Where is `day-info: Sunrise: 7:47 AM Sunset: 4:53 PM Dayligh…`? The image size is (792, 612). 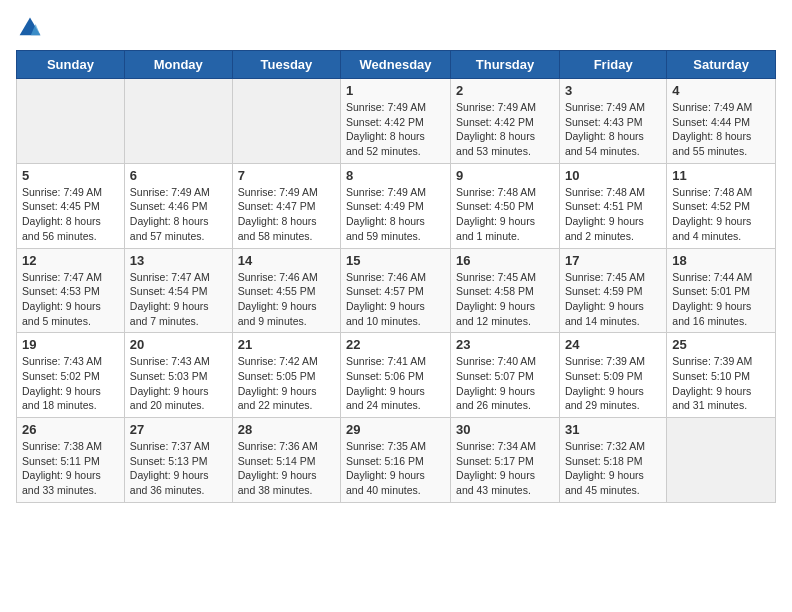
day-info: Sunrise: 7:47 AM Sunset: 4:53 PM Dayligh… is located at coordinates (70, 300).